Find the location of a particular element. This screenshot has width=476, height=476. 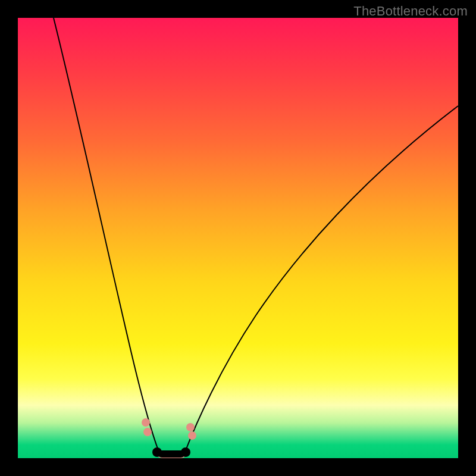

watermark-text: TheBottleneck.com is located at coordinates (411, 11).